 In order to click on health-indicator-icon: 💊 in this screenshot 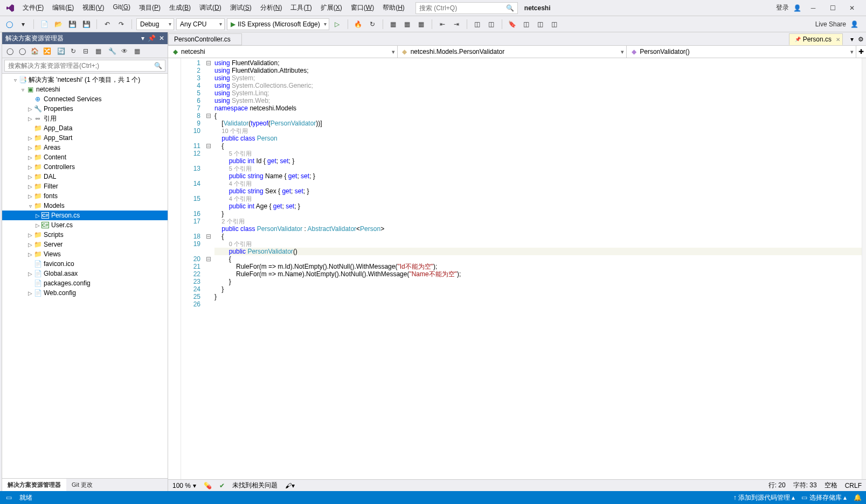, I will do `click(208, 486)`.